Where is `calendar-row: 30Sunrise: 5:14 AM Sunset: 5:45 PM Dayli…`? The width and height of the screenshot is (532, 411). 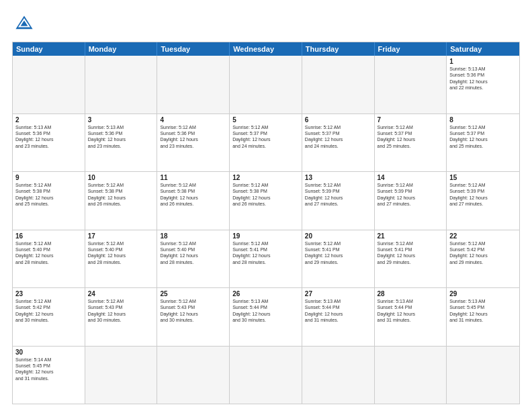
calendar-row: 30Sunrise: 5:14 AM Sunset: 5:45 PM Dayli… is located at coordinates (266, 375).